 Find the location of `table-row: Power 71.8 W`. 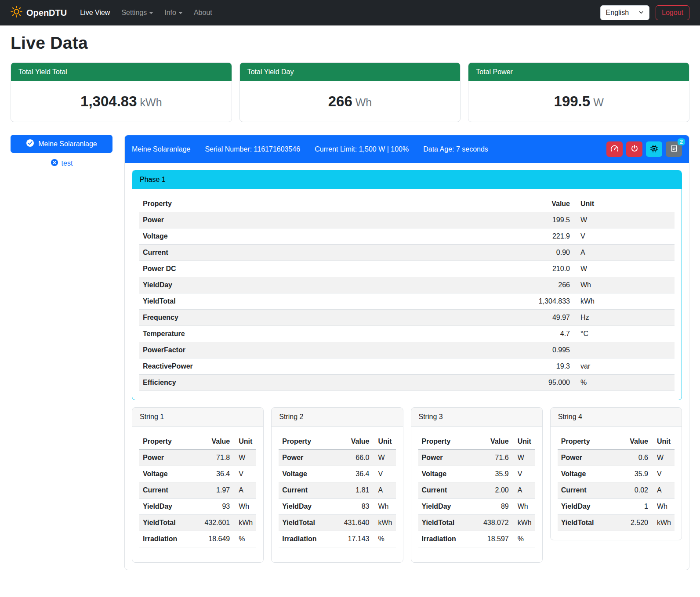

table-row: Power 71.8 W is located at coordinates (198, 458).